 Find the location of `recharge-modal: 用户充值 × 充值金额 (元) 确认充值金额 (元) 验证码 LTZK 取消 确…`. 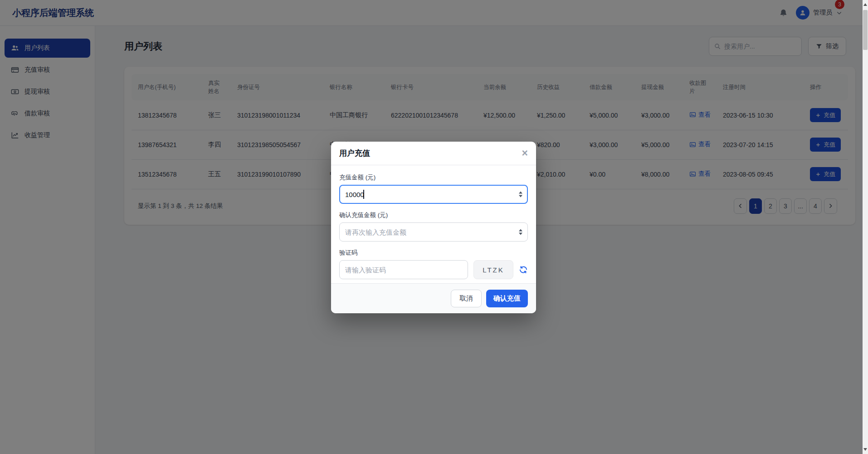

recharge-modal: 用户充值 × 充值金额 (元) 确认充值金额 (元) 验证码 LTZK 取消 确… is located at coordinates (434, 227).